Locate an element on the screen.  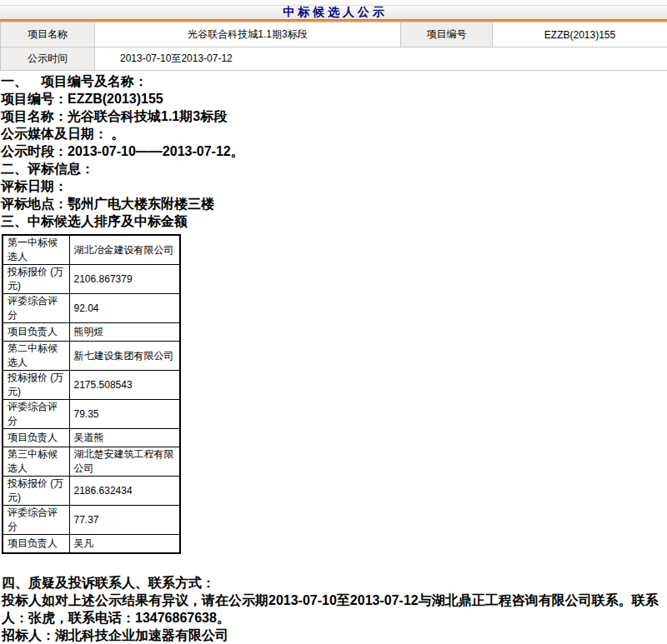
candidate-row: 评委综合评分 92.04 is located at coordinates (92, 308).